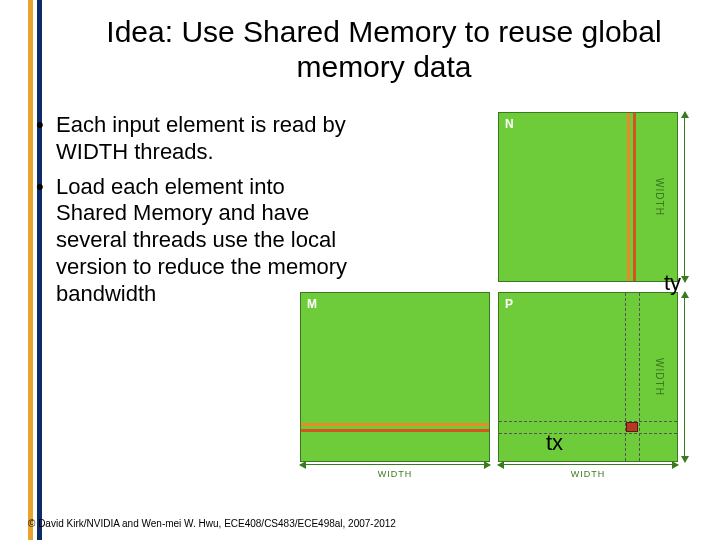  Describe the element at coordinates (510, 124) in the screenshot. I see `matrix-n-label: N` at that location.